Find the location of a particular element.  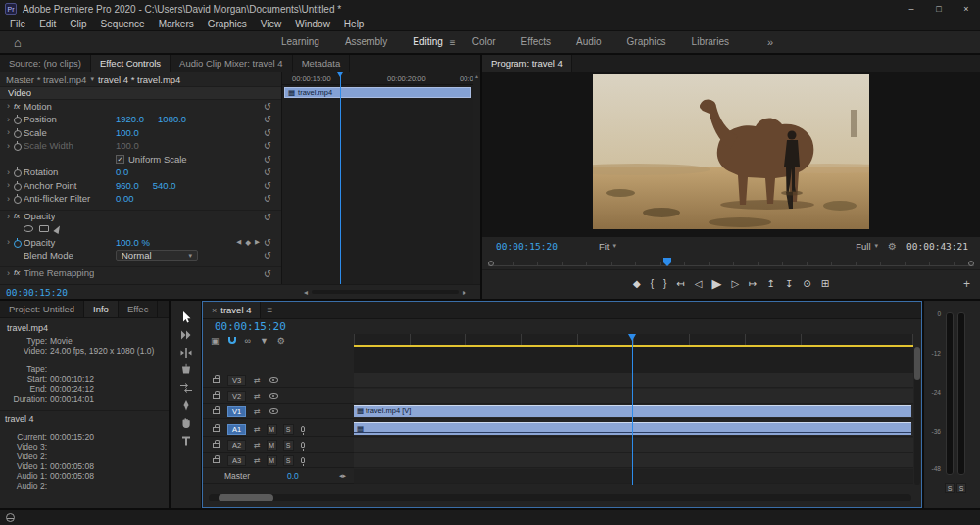

timeline-playhead is located at coordinates (633, 409).